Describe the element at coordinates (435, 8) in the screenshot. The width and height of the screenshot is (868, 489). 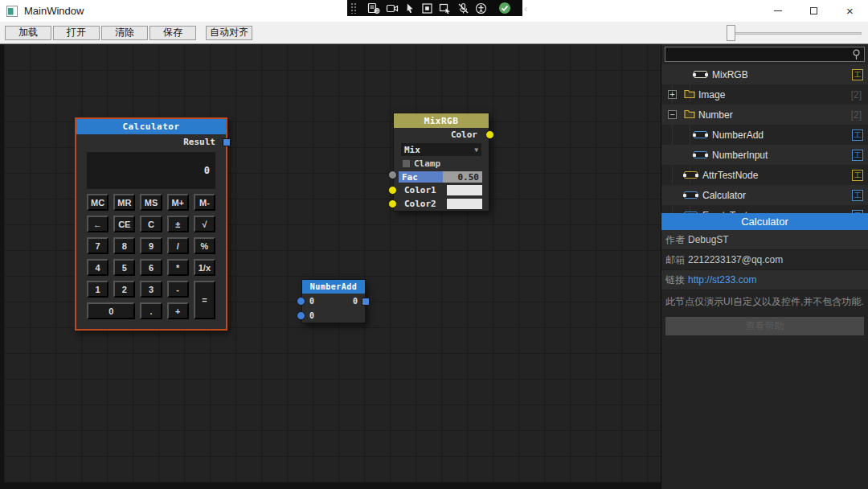
I see `capture-toolbar: ‹` at that location.